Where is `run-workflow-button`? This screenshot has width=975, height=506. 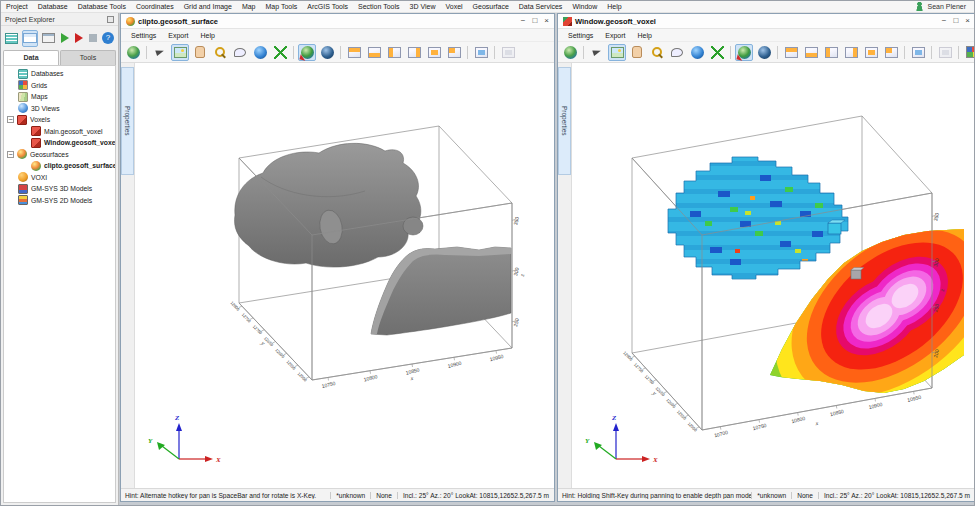
run-workflow-button is located at coordinates (78, 38).